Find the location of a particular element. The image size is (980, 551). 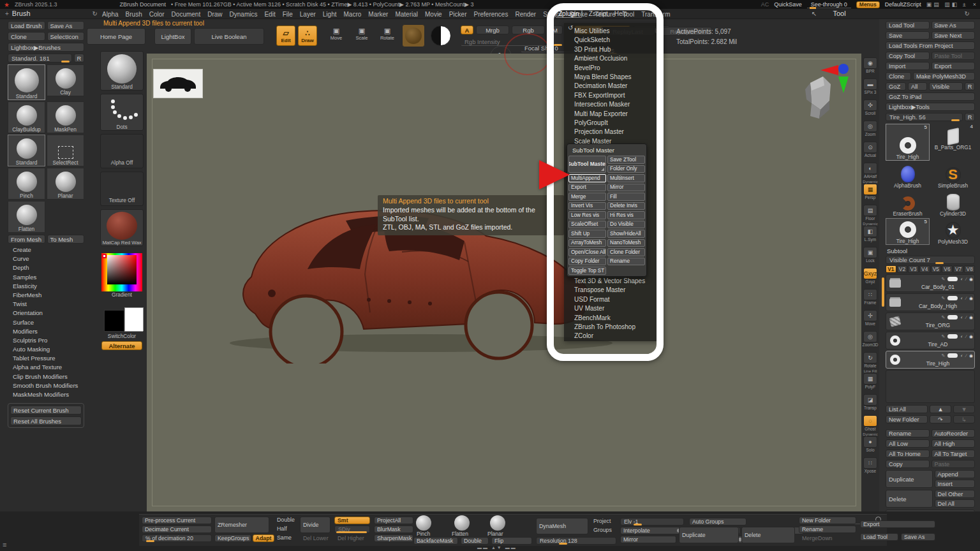

tool-thumbnail: Cylinder3D is located at coordinates (953, 203).